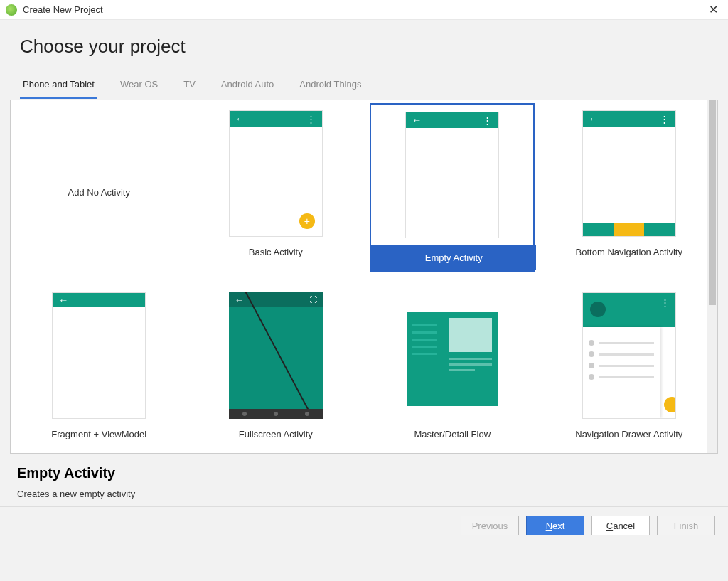  Describe the element at coordinates (364, 525) in the screenshot. I see `wizard-buttons: Previous Next Cancel Finish` at that location.